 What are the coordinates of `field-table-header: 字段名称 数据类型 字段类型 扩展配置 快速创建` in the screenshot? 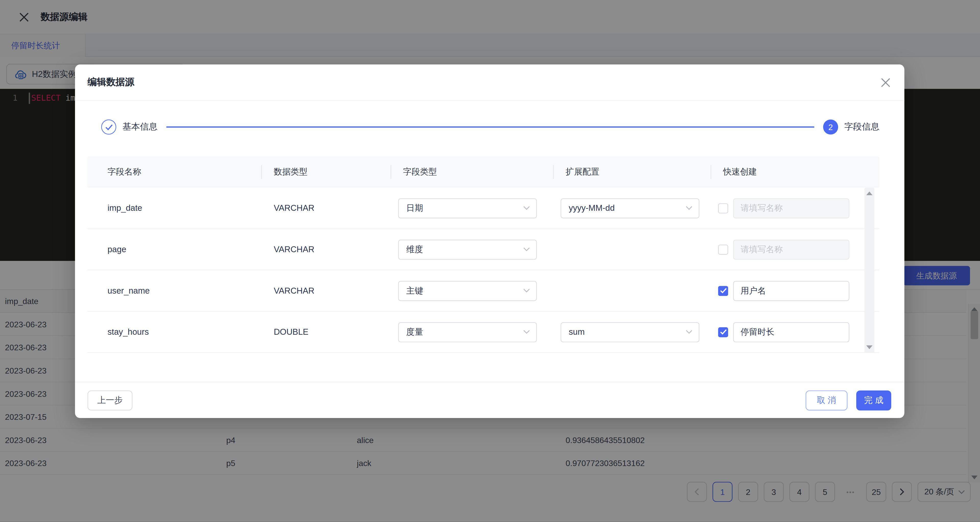 It's located at (484, 172).